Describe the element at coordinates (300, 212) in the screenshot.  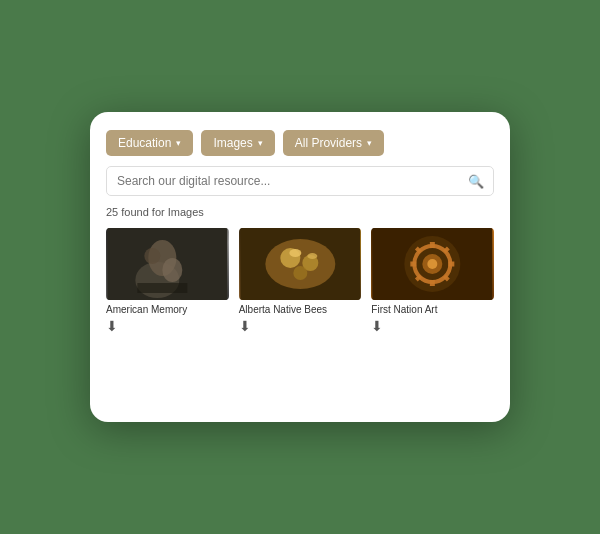
I see `results-count: 25 found for Images` at that location.